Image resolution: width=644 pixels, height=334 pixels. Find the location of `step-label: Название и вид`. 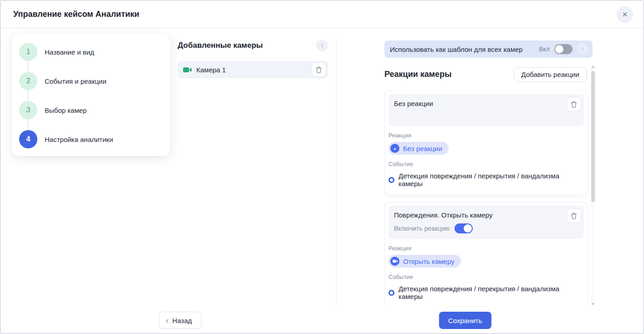

step-label: Название и вид is located at coordinates (69, 52).